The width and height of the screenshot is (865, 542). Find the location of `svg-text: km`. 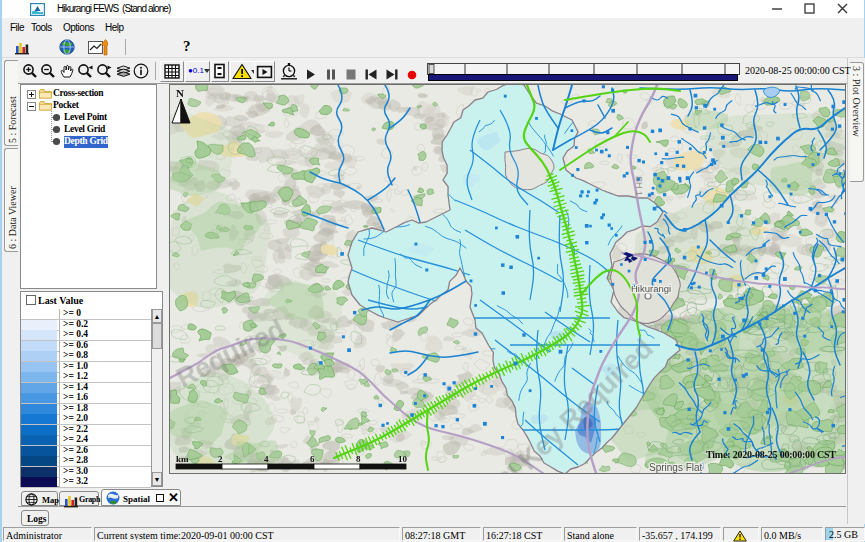

svg-text: km is located at coordinates (182, 459).